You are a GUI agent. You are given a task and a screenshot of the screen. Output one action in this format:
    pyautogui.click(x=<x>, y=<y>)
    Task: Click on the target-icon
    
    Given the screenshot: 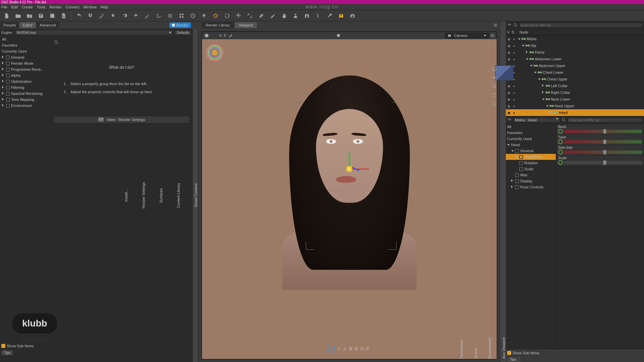 What is the action you would take?
    pyautogui.click(x=193, y=16)
    